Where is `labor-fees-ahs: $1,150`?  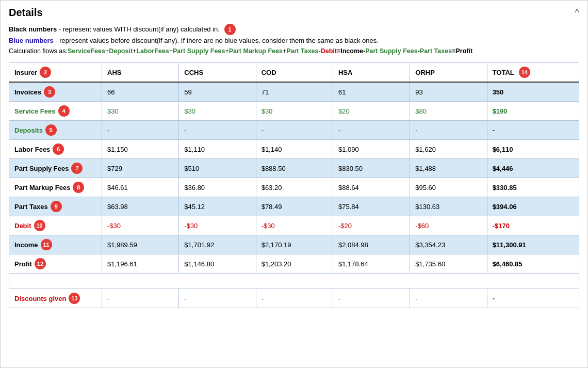 labor-fees-ahs: $1,150 is located at coordinates (140, 150).